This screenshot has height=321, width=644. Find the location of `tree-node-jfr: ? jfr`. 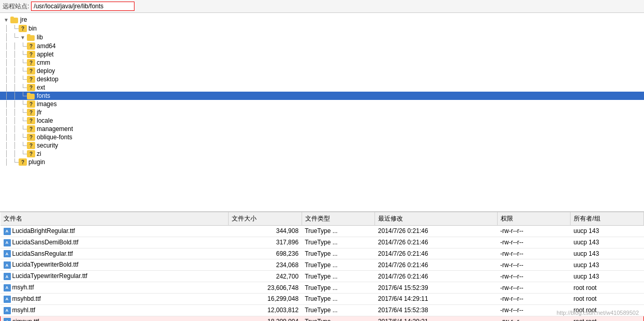

tree-node-jfr: ? jfr is located at coordinates (322, 112).